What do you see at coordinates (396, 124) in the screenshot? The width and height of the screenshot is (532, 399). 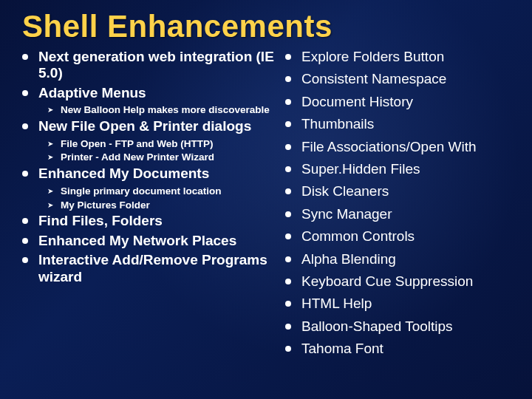 I see `list-item: Thumbnails` at bounding box center [396, 124].